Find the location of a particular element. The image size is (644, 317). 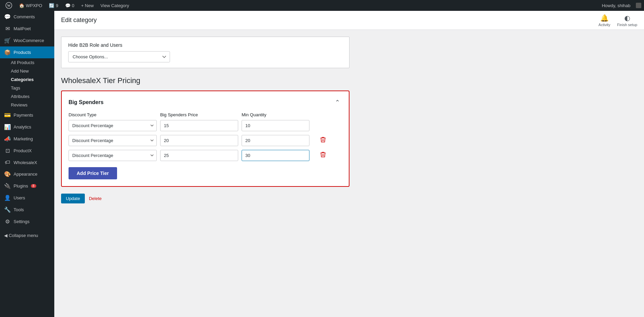

delete-row-3-button is located at coordinates (323, 155).